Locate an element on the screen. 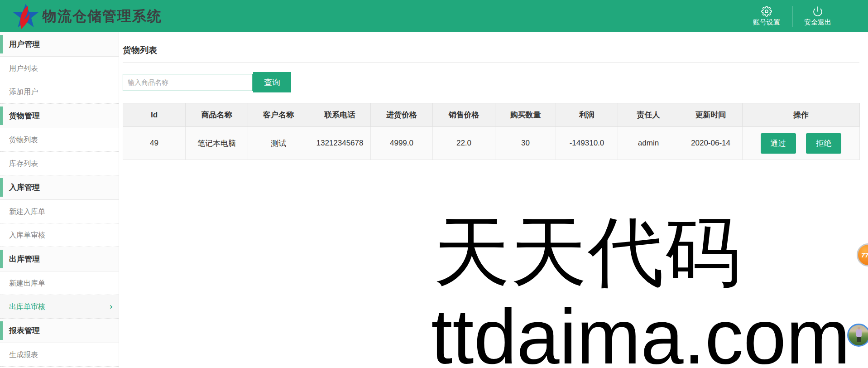 Image resolution: width=868 pixels, height=368 pixels. avatar-person-figure is located at coordinates (859, 333).